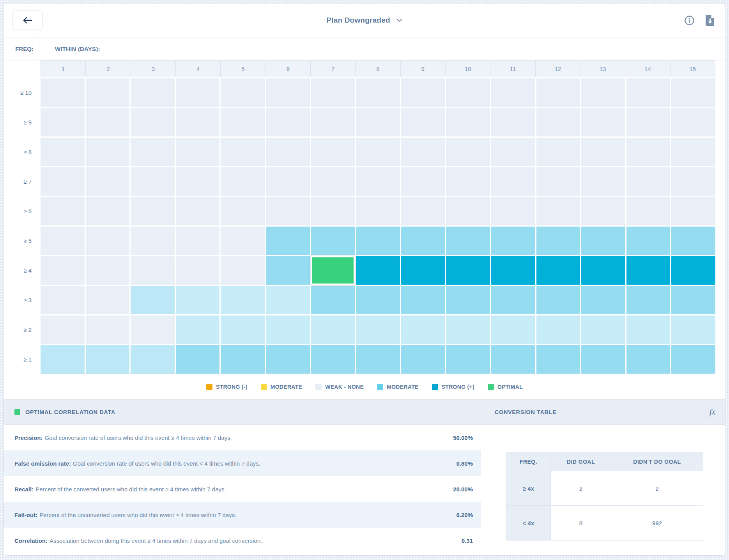 This screenshot has width=729, height=560. I want to click on info-icon, so click(689, 20).